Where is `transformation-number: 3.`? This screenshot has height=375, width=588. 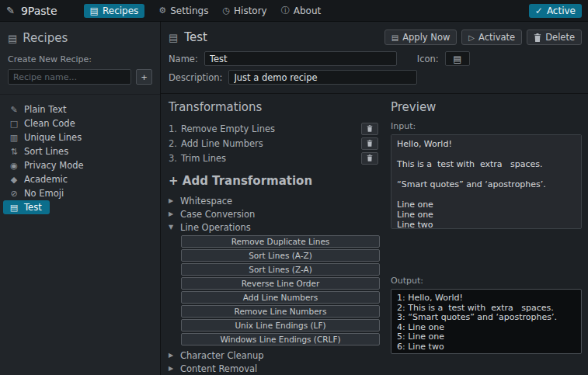
transformation-number: 3. is located at coordinates (175, 158).